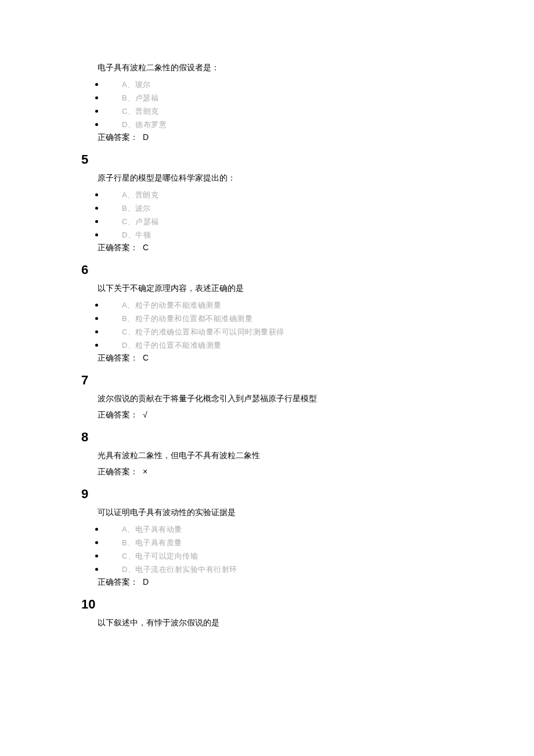  I want to click on list-item: A、粒子的动量不能准确测量, so click(273, 305).